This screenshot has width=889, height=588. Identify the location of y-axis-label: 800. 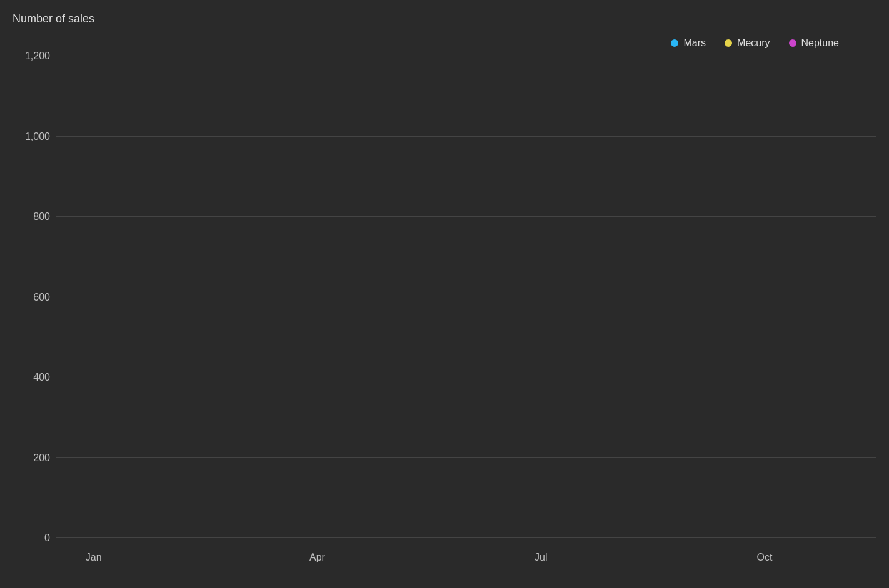
(41, 217).